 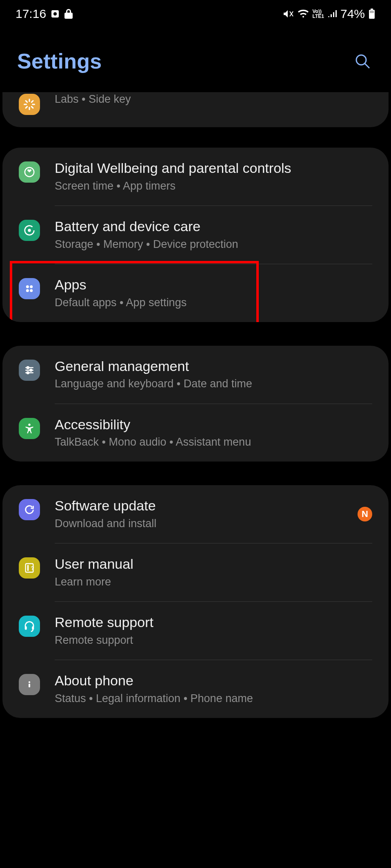 What do you see at coordinates (213, 442) in the screenshot?
I see `a11y-sub: TalkBack • Mono audio • Assistant menu` at bounding box center [213, 442].